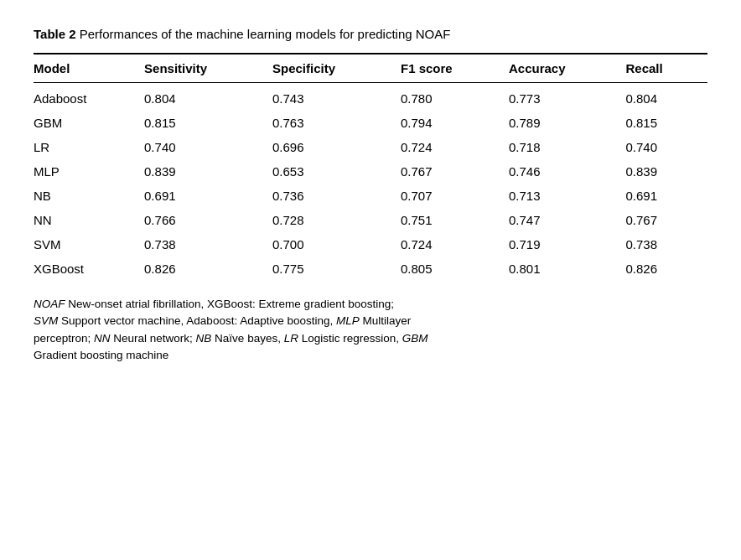 The image size is (741, 560). I want to click on cell-sensitivity: 0.804, so click(208, 97).